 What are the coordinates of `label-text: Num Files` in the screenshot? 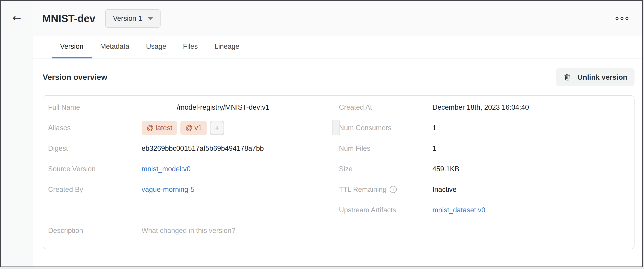 It's located at (355, 148).